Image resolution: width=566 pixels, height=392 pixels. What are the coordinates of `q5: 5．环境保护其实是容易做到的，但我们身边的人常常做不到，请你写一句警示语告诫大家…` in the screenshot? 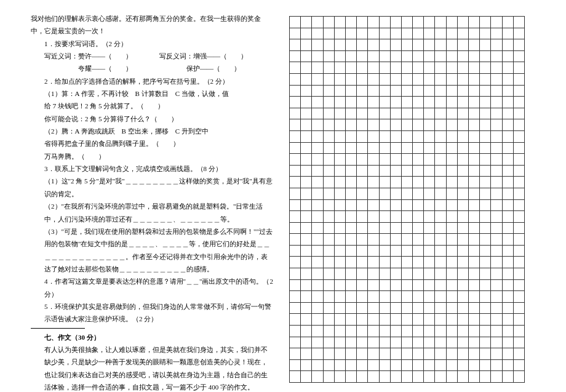 It's located at (153, 313).